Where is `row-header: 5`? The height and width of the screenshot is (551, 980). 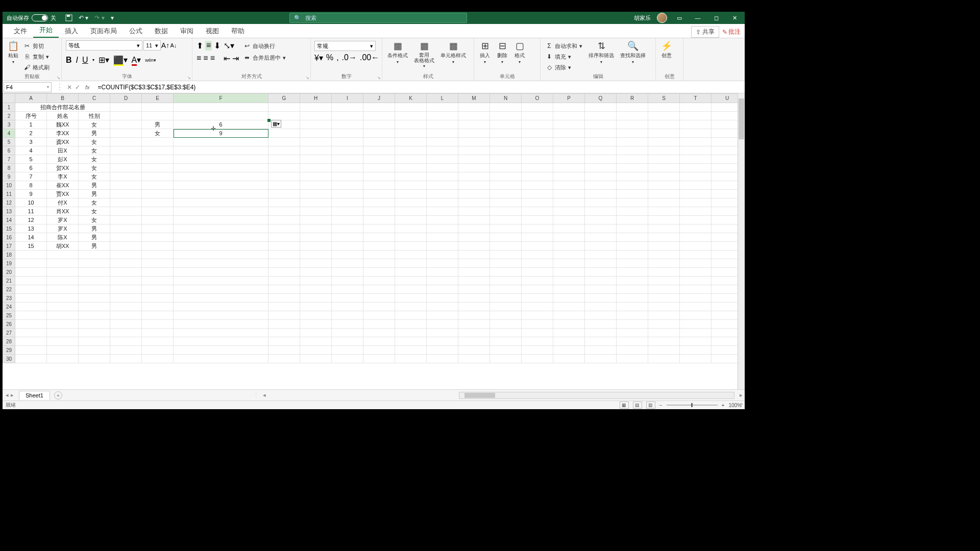 row-header: 5 is located at coordinates (9, 142).